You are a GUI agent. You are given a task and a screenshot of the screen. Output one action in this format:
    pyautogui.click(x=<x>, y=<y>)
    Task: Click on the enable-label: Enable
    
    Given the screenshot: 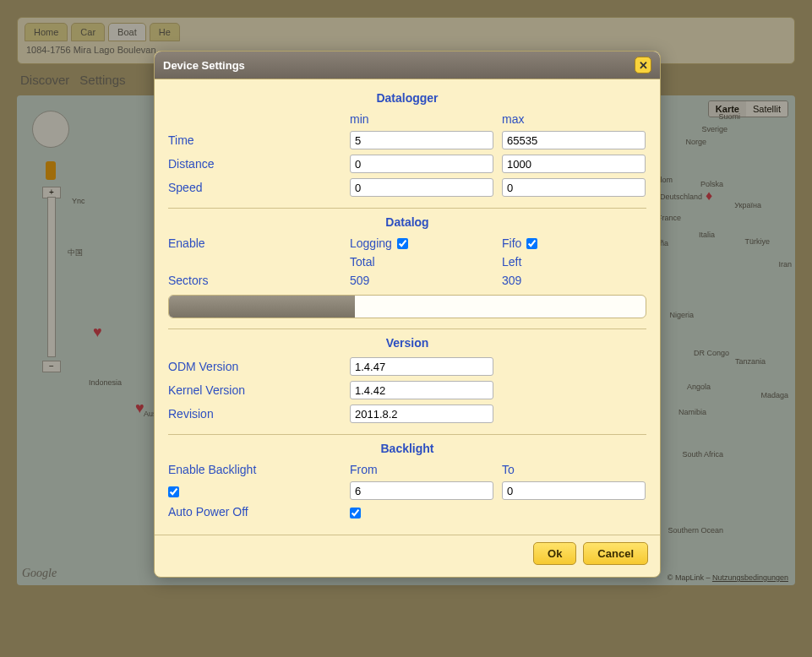 What is the action you would take?
    pyautogui.click(x=259, y=243)
    